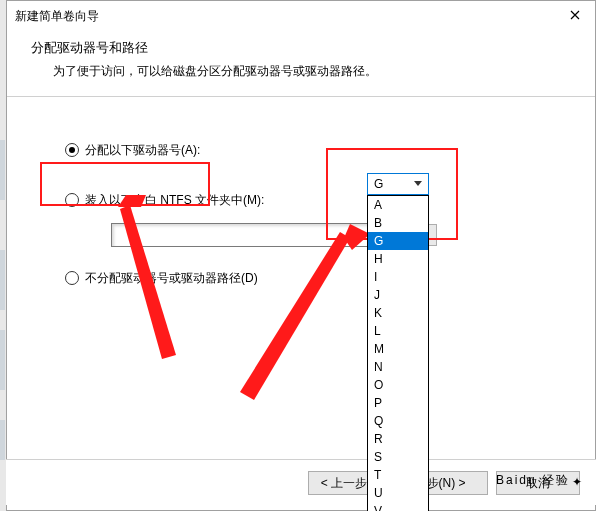 The image size is (596, 511). Describe the element at coordinates (398, 457) in the screenshot. I see `drive-letter-option: S` at that location.